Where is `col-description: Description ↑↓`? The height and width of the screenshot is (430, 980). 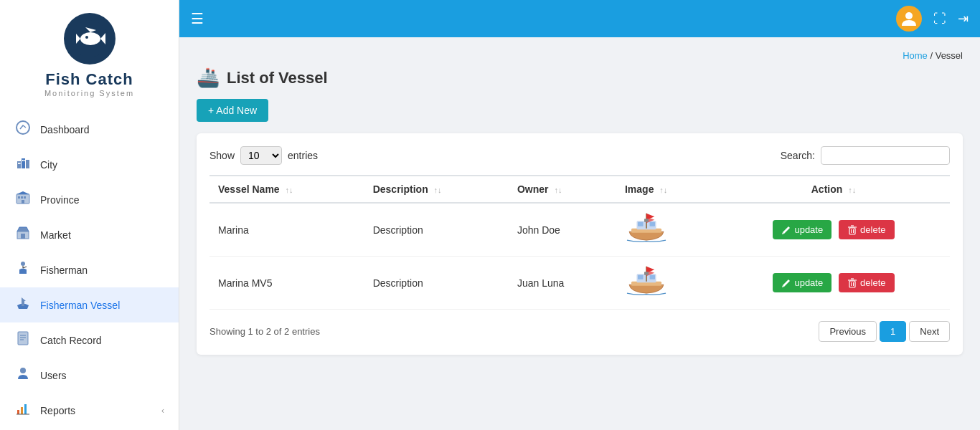 col-description: Description ↑↓ is located at coordinates (436, 189).